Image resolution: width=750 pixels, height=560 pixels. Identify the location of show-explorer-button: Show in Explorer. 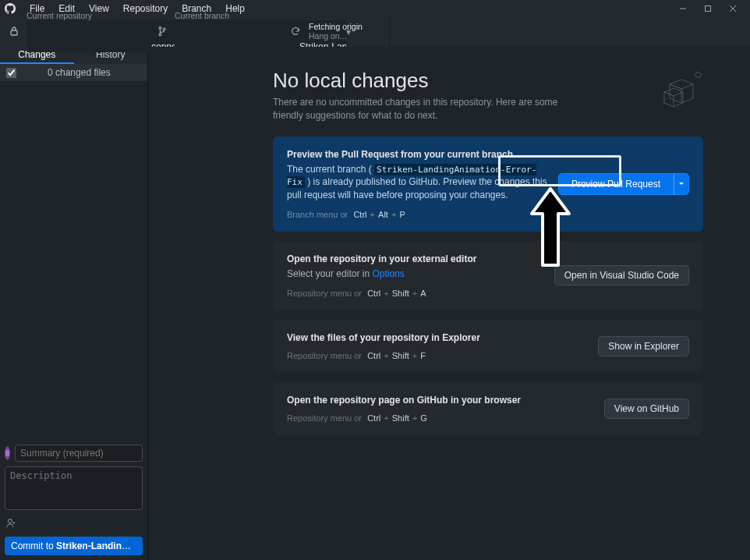
(644, 346).